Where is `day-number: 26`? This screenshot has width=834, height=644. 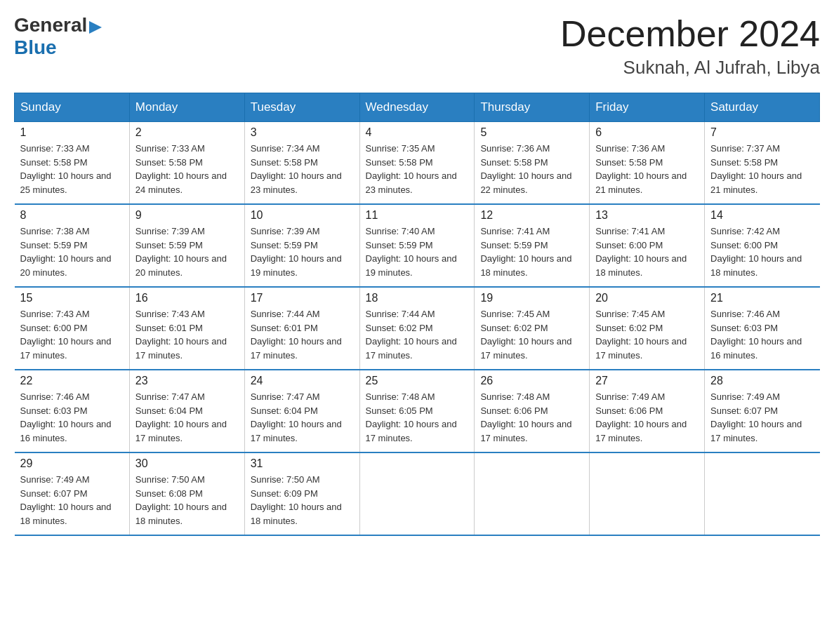 day-number: 26 is located at coordinates (532, 381).